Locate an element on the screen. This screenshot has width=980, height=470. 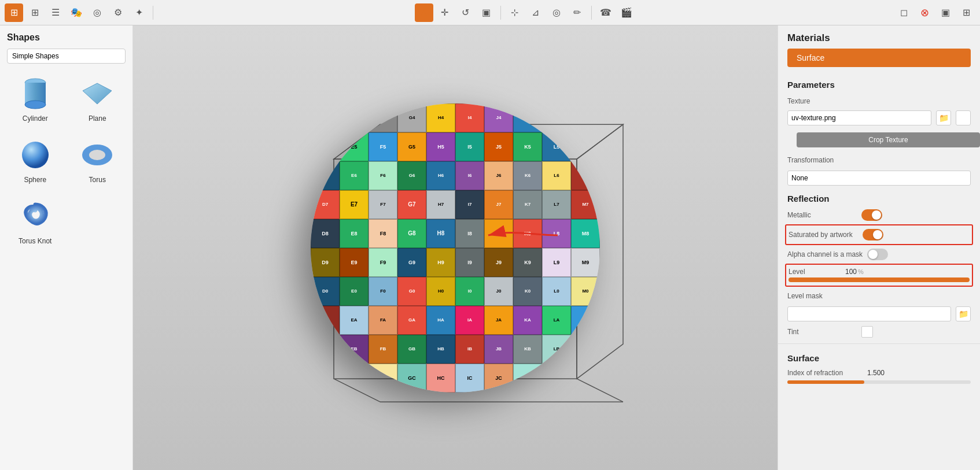
shape-sphere: Sphere is located at coordinates (35, 161).